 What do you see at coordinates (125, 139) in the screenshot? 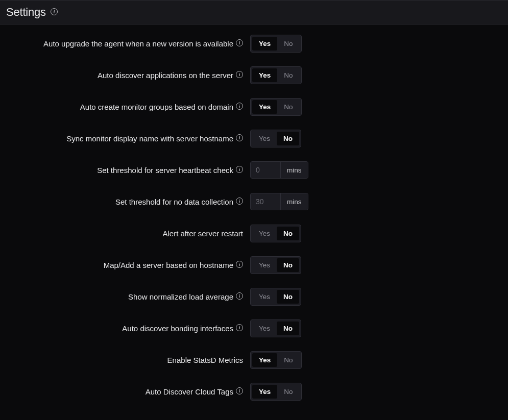
I see `setting-label: Sync monitor display name with server ho…` at bounding box center [125, 139].